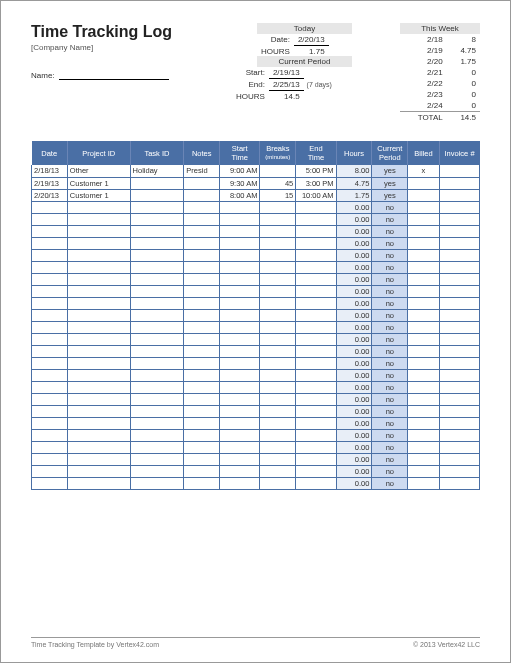  I want to click on col-header: StartTime, so click(240, 153).